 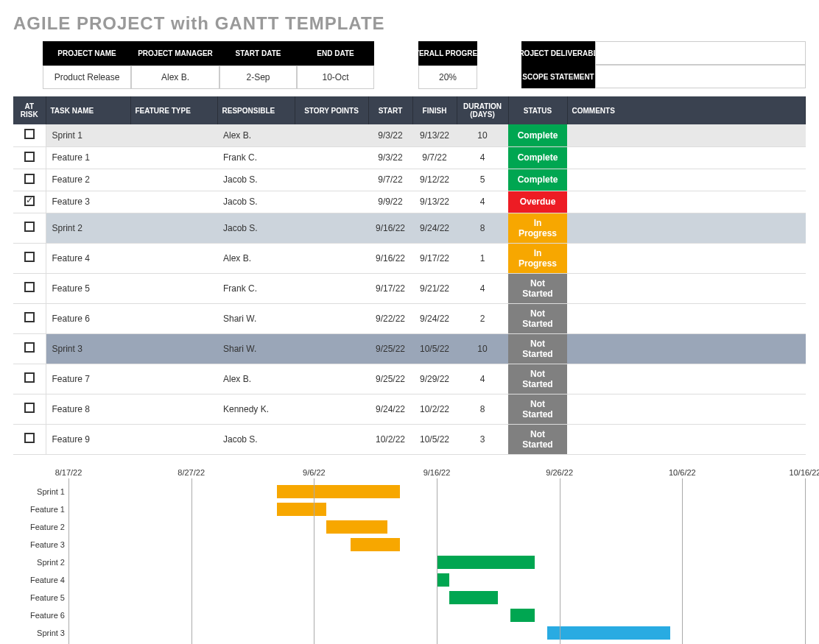 I want to click on cell-resp: Shari W., so click(x=256, y=318).